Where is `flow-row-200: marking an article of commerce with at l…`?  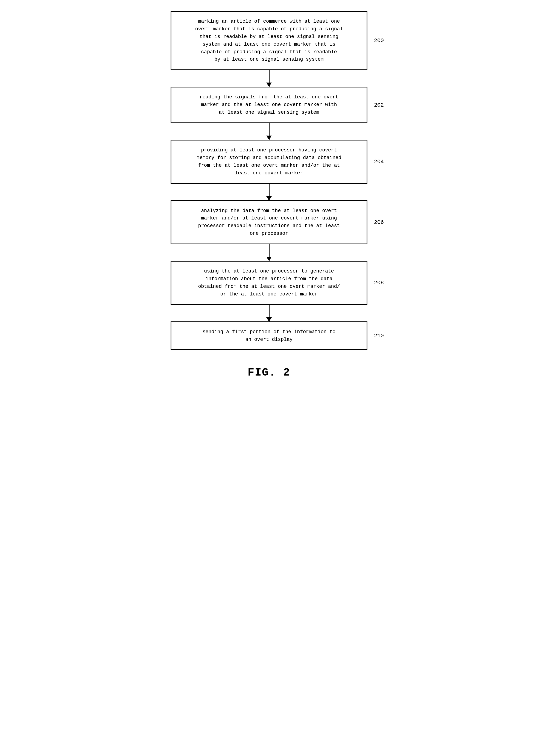 flow-row-200: marking an article of commerce with at l… is located at coordinates (269, 40).